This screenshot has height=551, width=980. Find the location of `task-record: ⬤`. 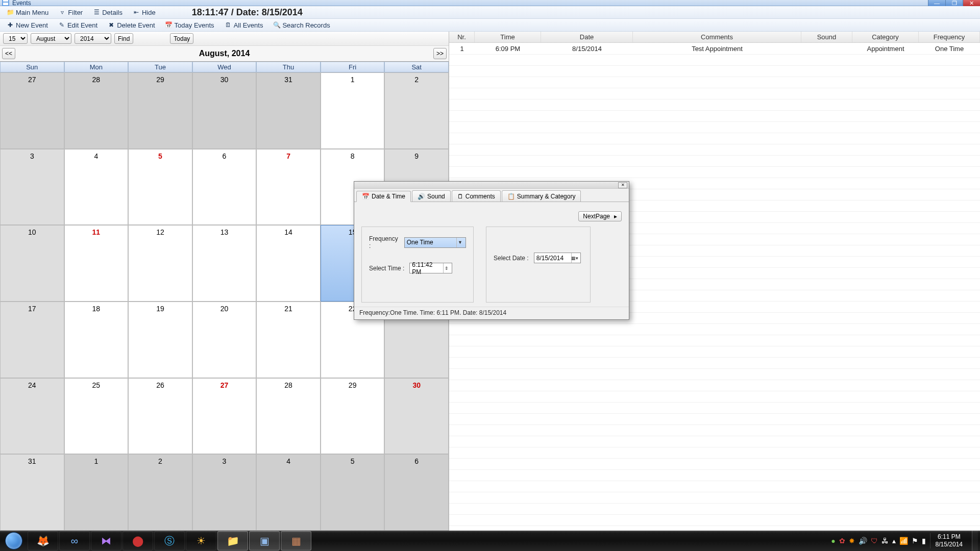

task-record: ⬤ is located at coordinates (138, 541).